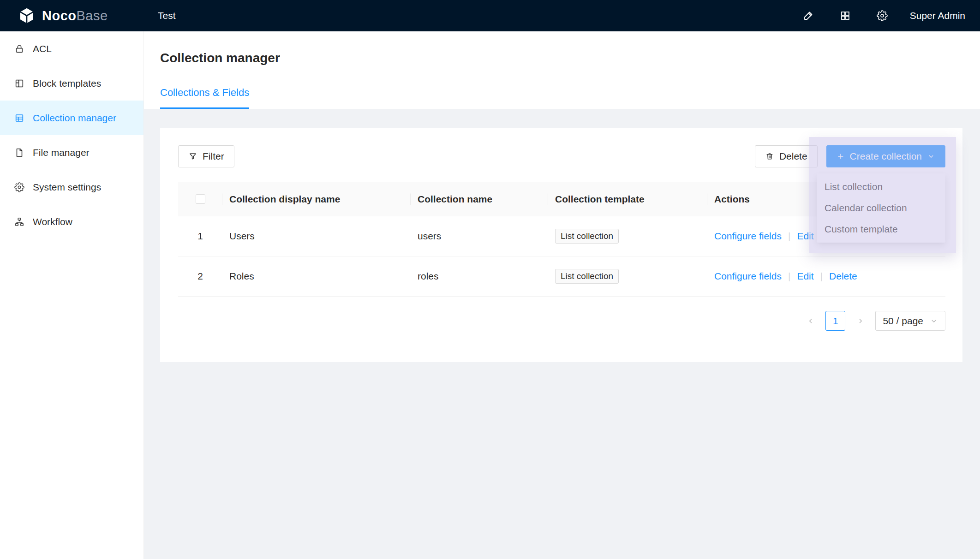 The image size is (980, 559). I want to click on delete-button: Delete, so click(786, 156).